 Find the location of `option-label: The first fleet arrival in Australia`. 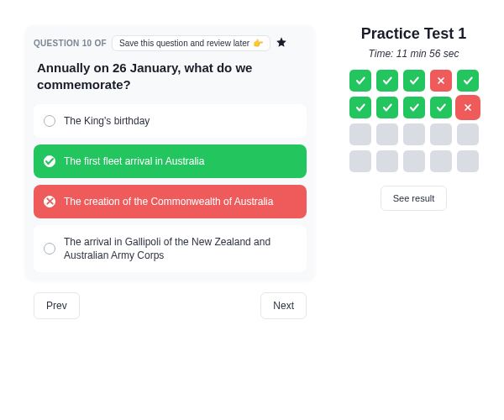

option-label: The first fleet arrival in Australia is located at coordinates (134, 161).